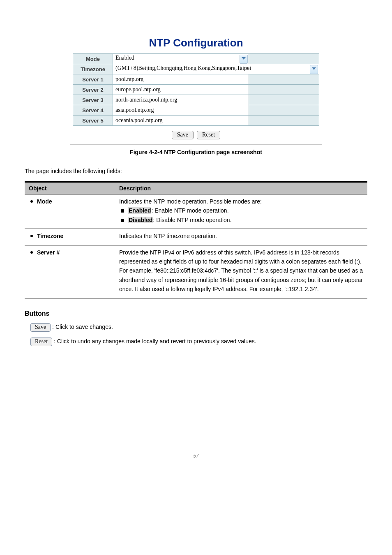 This screenshot has width=392, height=555. What do you see at coordinates (181, 120) in the screenshot?
I see `server5-input` at bounding box center [181, 120].